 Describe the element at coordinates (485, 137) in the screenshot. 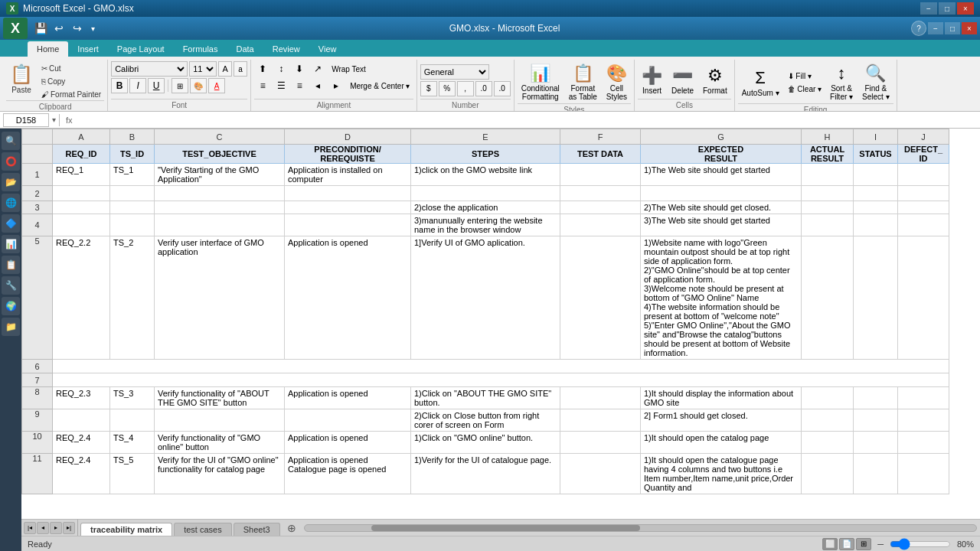

I see `col-header-e: E` at that location.